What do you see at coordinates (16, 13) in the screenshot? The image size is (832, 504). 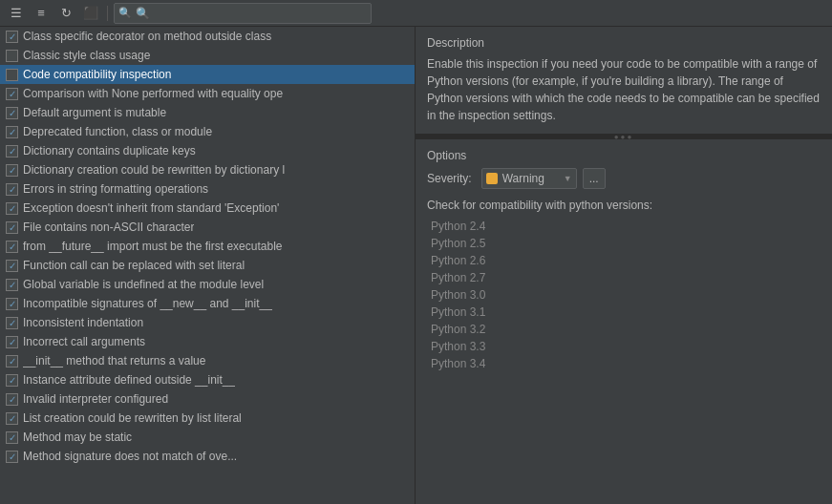 I see `toolbar-btn-1: ☰` at bounding box center [16, 13].